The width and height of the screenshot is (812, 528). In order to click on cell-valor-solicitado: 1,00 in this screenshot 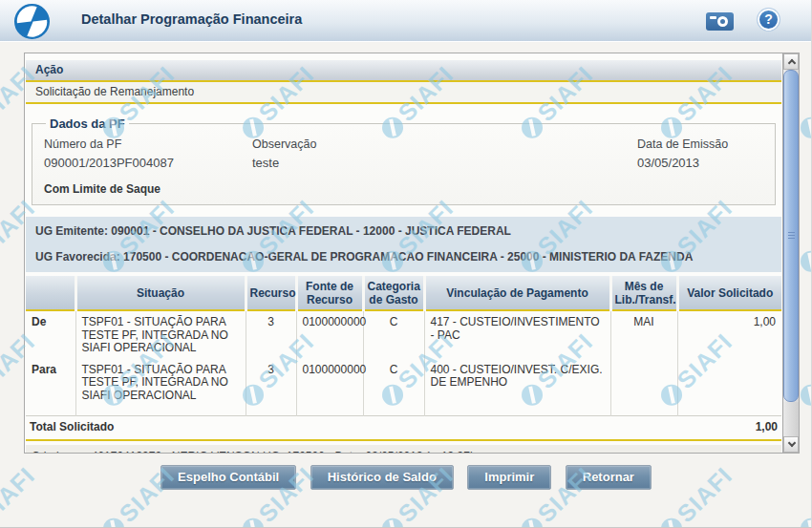, I will do `click(730, 363)`.